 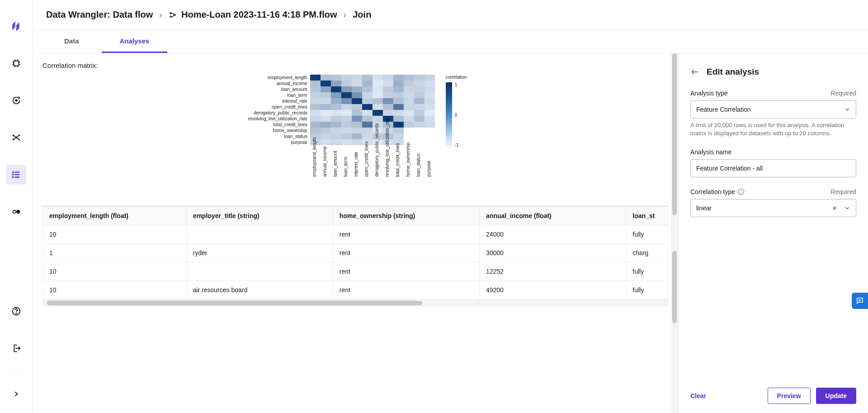 I want to click on breadcrumb-file: Home-Loan 2023-11-16 4:18 PM.flow, so click(x=259, y=14).